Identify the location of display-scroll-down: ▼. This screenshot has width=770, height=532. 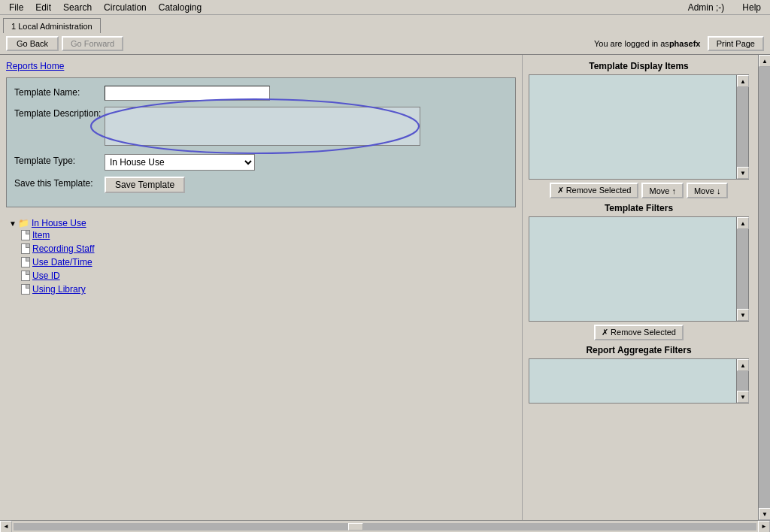
(743, 173).